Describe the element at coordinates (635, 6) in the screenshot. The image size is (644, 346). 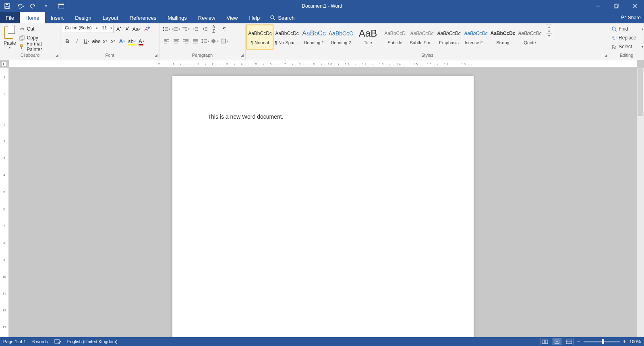
I see `close-button` at that location.